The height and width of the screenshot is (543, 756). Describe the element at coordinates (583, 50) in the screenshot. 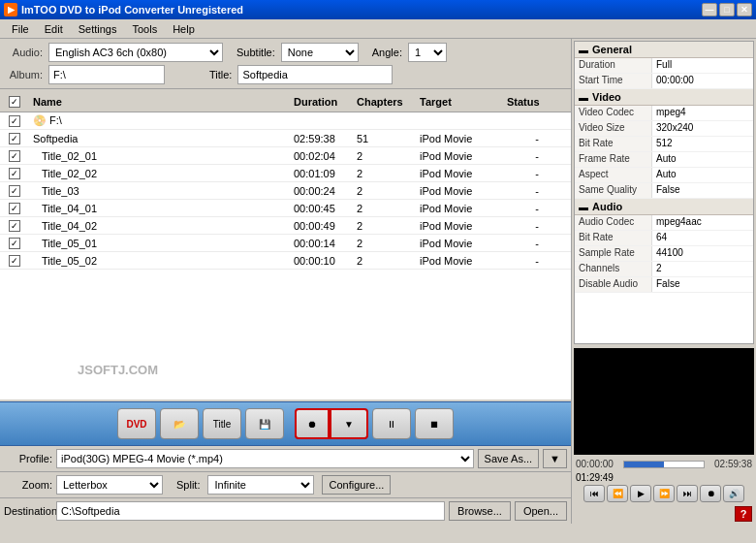

I see `general-toggle: ▬` at that location.